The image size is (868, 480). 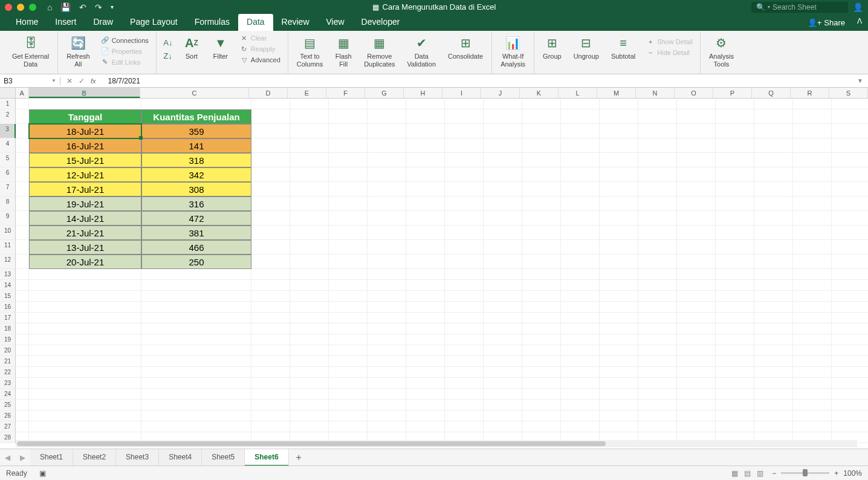 What do you see at coordinates (196, 160) in the screenshot?
I see `cell-C5: 318` at bounding box center [196, 160].